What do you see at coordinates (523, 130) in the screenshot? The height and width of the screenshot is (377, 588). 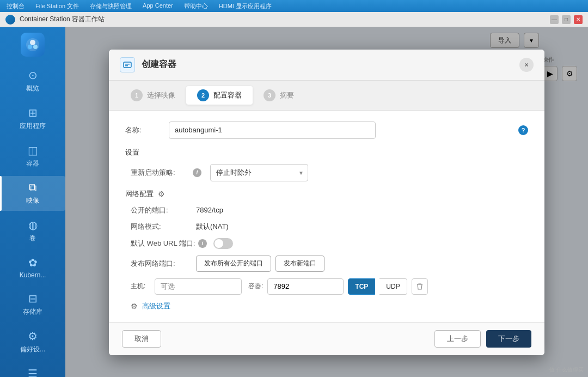 I see `name-help-icon: ?` at bounding box center [523, 130].